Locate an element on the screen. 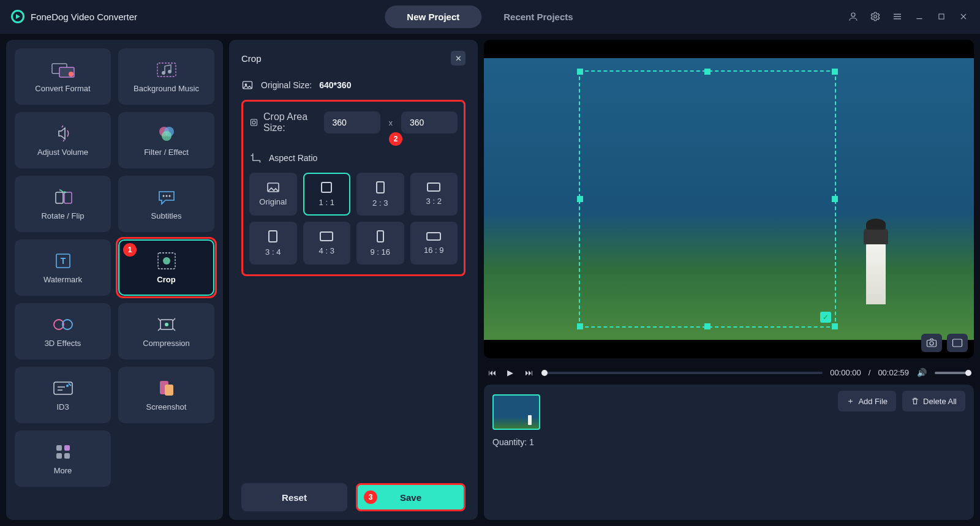 The width and height of the screenshot is (980, 526). tab-recent-projects: Recent Projects is located at coordinates (538, 17).